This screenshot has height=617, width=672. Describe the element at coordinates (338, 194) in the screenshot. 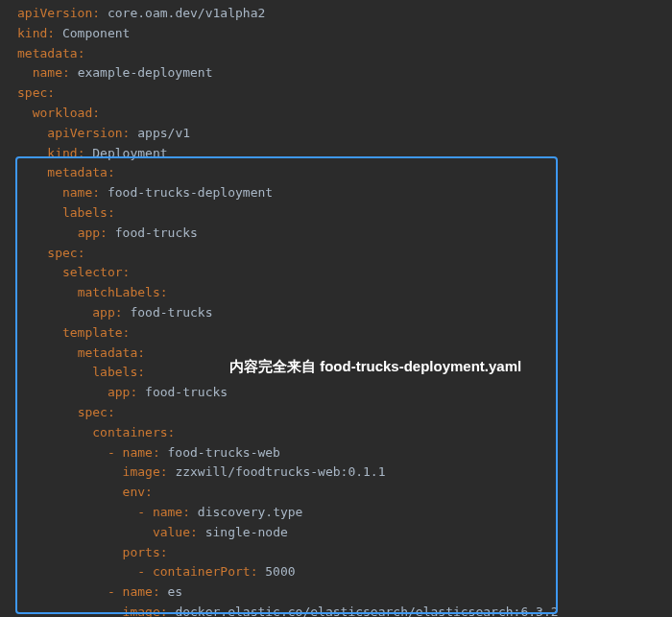

I see `code-line: name: food-trucks-deployment` at that location.